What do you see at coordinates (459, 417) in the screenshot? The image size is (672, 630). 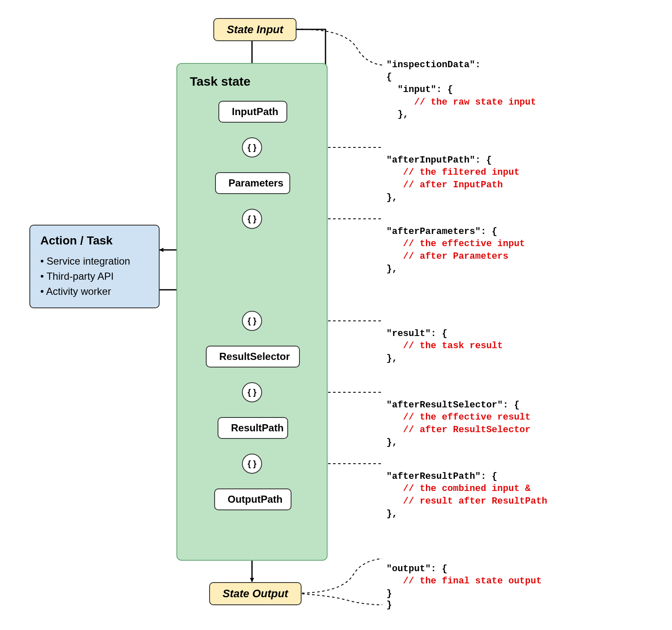 I see `annotation-after-resultselector: "afterResultSelector": { // the effectiv…` at bounding box center [459, 417].